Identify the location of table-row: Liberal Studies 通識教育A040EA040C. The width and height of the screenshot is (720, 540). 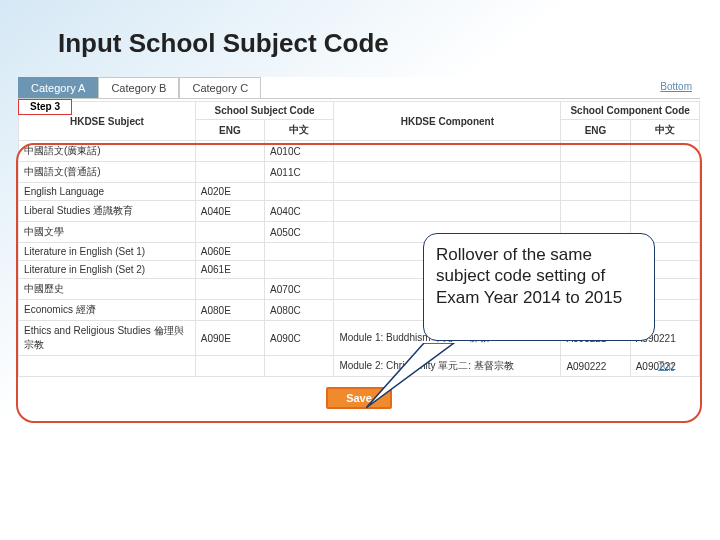
(360, 212).